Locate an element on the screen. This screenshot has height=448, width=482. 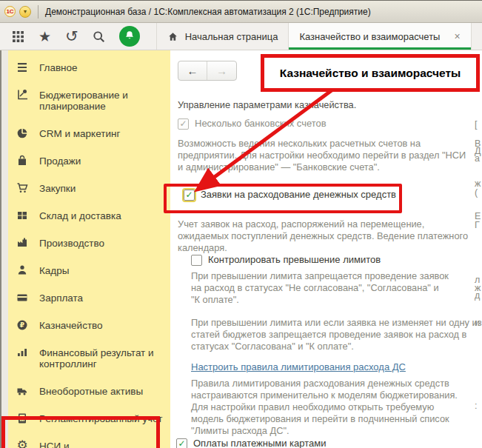
gear-icon: ⚙ is located at coordinates (22, 444).